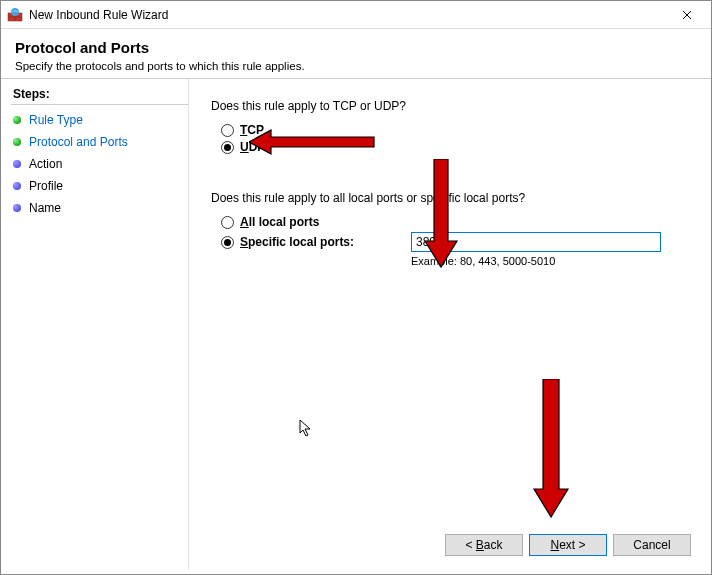 The width and height of the screenshot is (712, 575). What do you see at coordinates (449, 106) in the screenshot?
I see `protocol-question: Does this rule apply to TCP or UDP?` at bounding box center [449, 106].